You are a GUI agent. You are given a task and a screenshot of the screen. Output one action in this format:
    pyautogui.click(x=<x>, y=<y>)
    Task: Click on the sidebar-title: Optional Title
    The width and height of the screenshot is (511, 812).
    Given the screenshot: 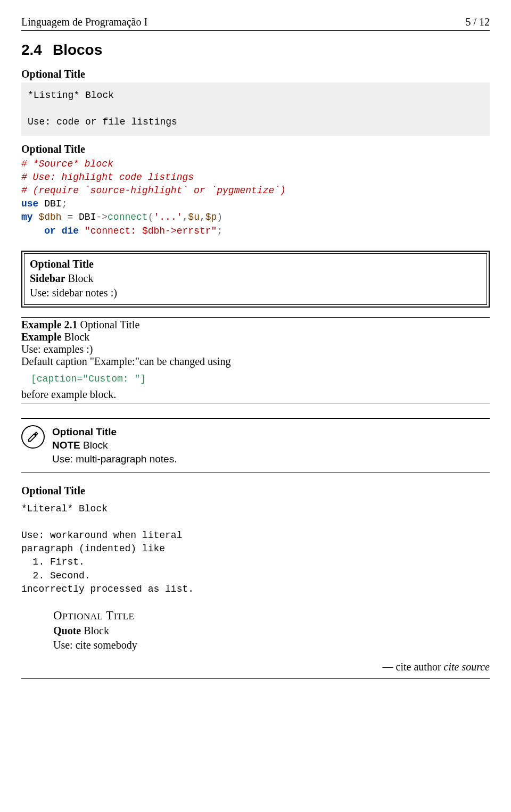 What is the action you would take?
    pyautogui.click(x=256, y=264)
    